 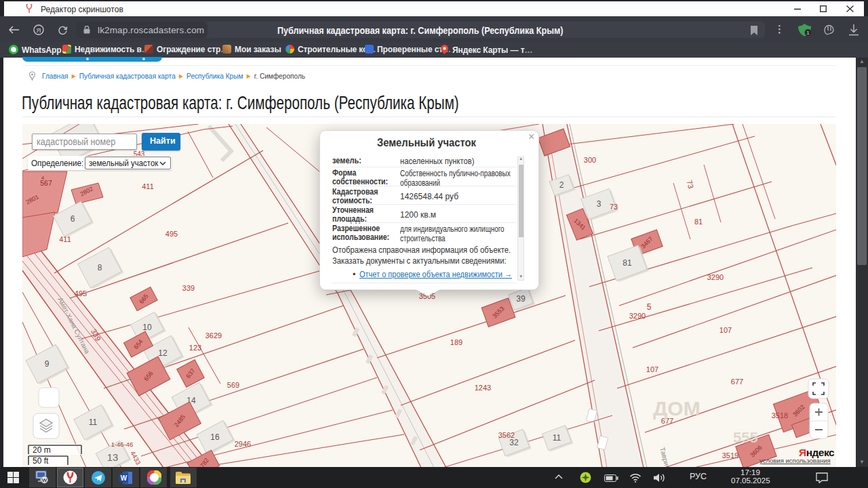 What do you see at coordinates (243, 444) in the screenshot?
I see `svg-text: 2946` at bounding box center [243, 444].